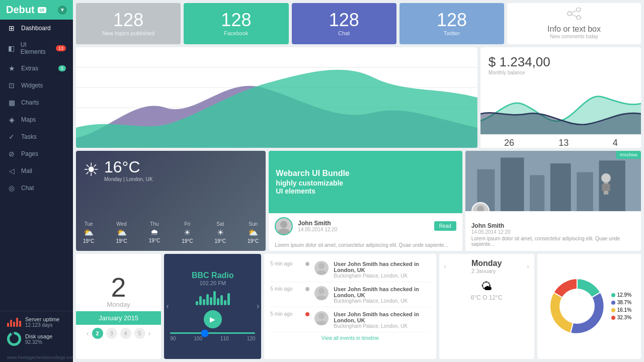 The image size is (644, 362). Describe the element at coordinates (564, 143) in the screenshot. I see `bill-num: 13` at that location.